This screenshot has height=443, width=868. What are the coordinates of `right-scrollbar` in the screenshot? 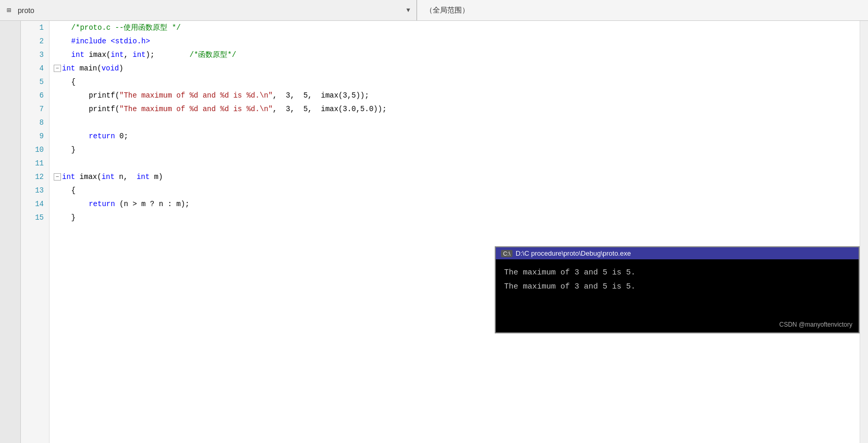 It's located at (864, 232).